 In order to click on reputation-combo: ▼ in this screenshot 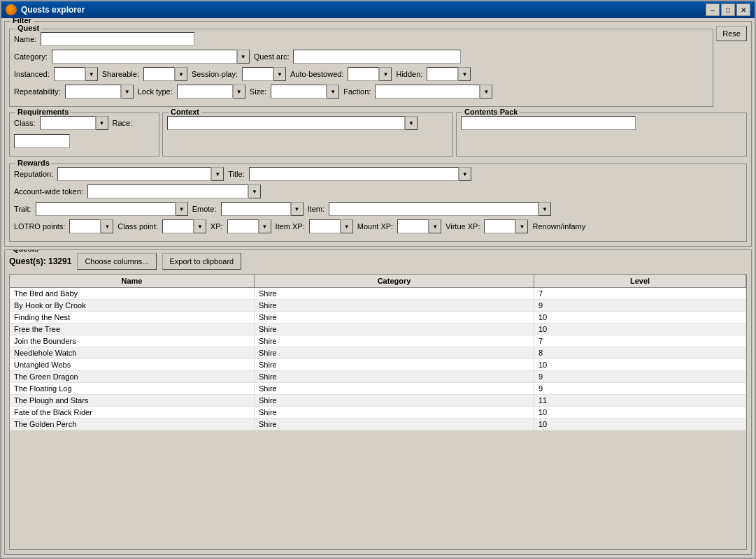, I will do `click(141, 174)`.